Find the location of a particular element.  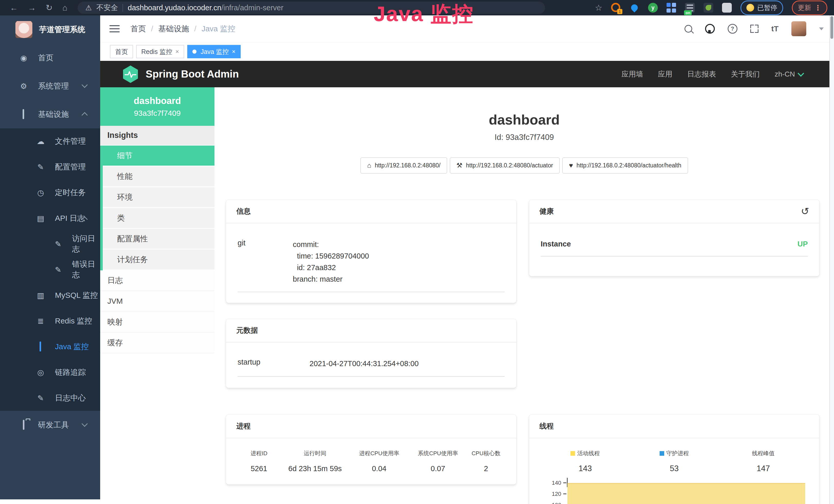

sidebar-collapse-icon is located at coordinates (114, 29).